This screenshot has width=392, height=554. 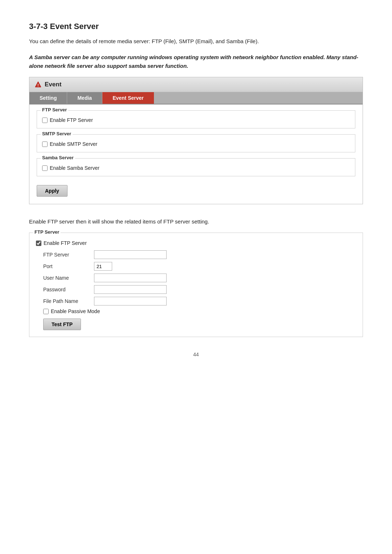 What do you see at coordinates (38, 243) in the screenshot?
I see `ftp-expanded-enable-checkbox` at bounding box center [38, 243].